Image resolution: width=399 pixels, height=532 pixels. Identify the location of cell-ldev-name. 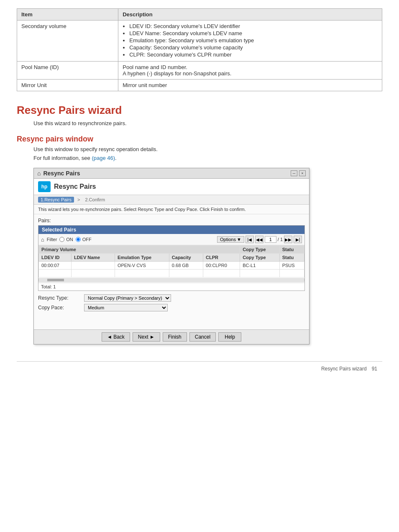
(93, 265).